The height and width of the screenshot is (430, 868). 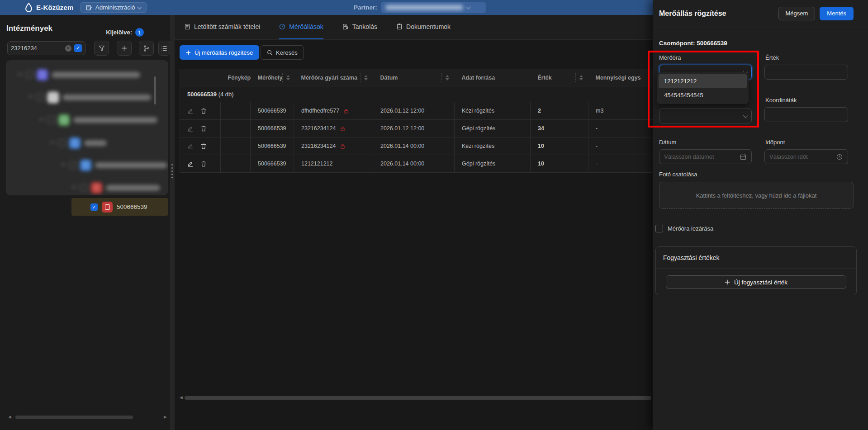 I want to click on serial-cell: dfhdfhedfre577, so click(x=320, y=111).